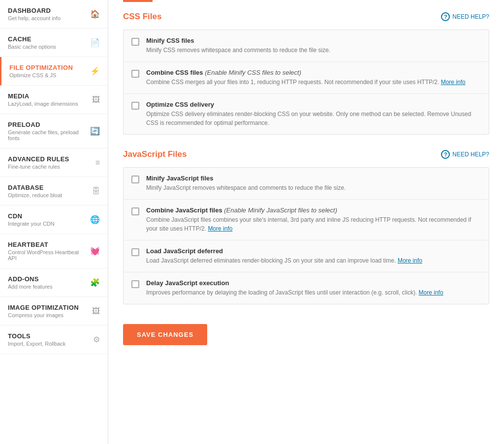 The width and height of the screenshot is (504, 444). Describe the element at coordinates (48, 104) in the screenshot. I see `sidebar-sub-media: LazyLoad, image dimensions` at that location.